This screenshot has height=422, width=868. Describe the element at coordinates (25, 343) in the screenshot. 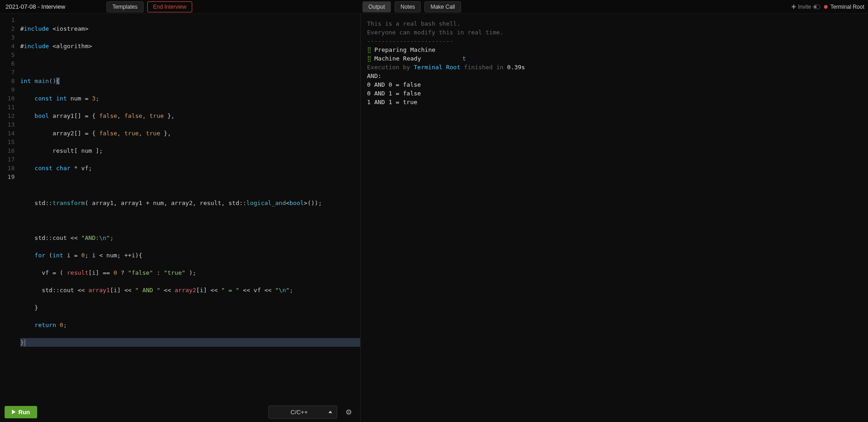

I see `cursor-icon` at that location.